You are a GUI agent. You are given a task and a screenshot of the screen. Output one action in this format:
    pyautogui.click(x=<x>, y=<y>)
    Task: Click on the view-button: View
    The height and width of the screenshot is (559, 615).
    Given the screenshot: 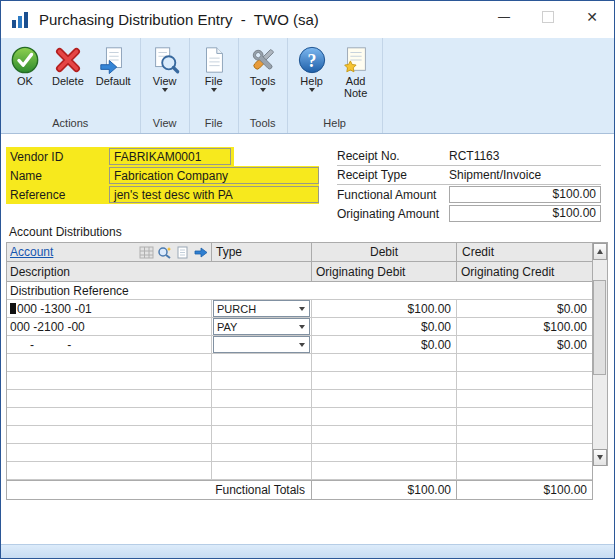 What is the action you would take?
    pyautogui.click(x=165, y=68)
    